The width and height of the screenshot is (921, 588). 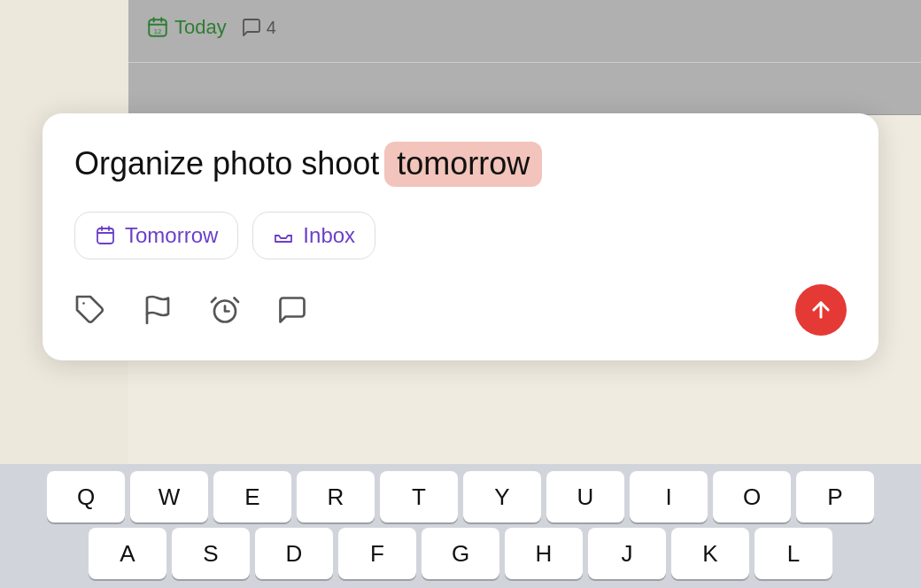 What do you see at coordinates (460, 553) in the screenshot?
I see `key-g: G` at bounding box center [460, 553].